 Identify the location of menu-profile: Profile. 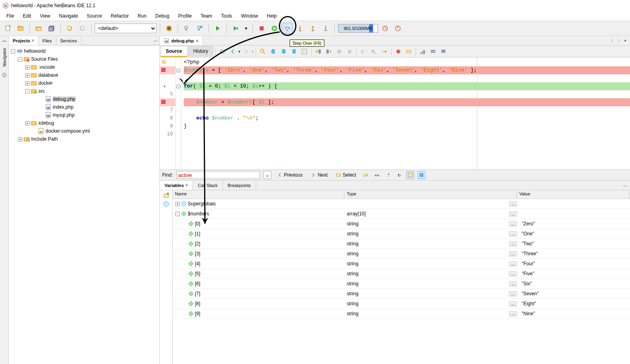
(185, 16).